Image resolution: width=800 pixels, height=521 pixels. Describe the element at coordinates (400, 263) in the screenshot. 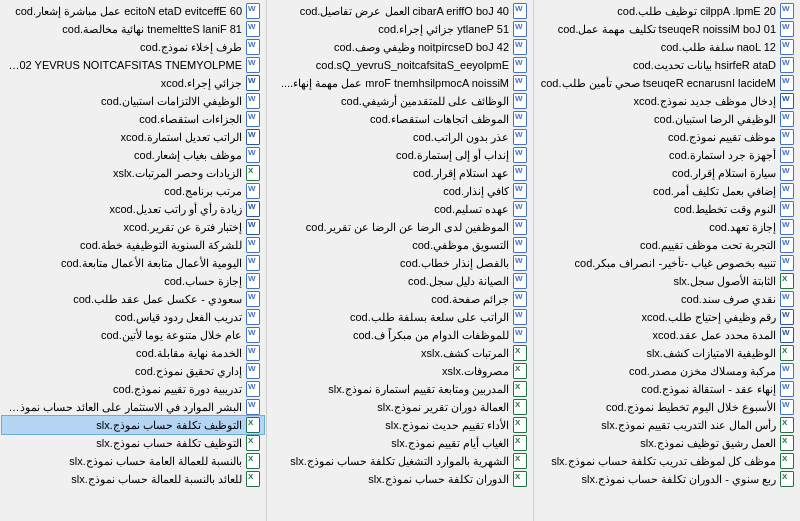

I see `list-item: بالفصل إنذار خطاب.doc` at that location.